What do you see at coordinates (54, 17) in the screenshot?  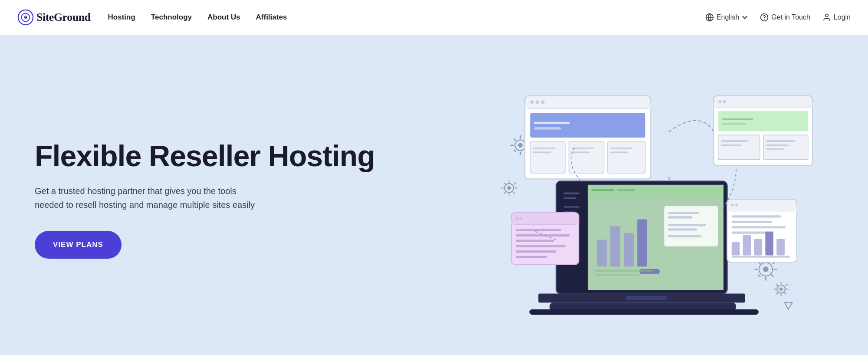 I see `logo-link: SiteGround` at bounding box center [54, 17].